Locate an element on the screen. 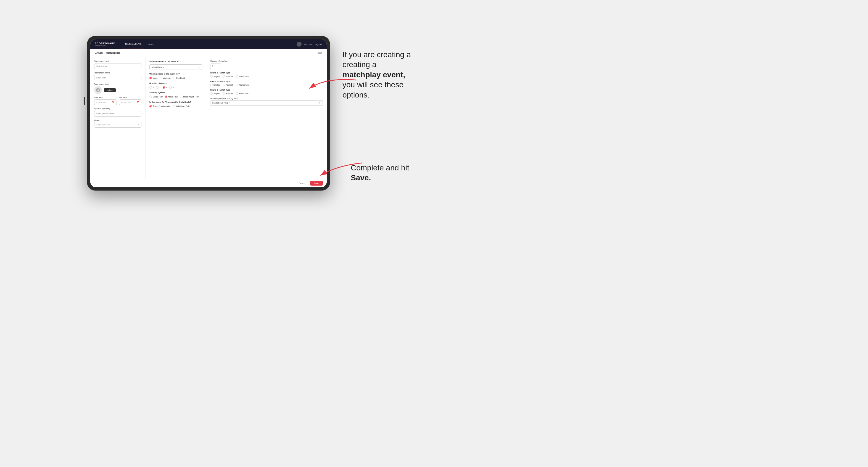 The height and width of the screenshot is (467, 868). radio-r2-fourball is located at coordinates (224, 85).